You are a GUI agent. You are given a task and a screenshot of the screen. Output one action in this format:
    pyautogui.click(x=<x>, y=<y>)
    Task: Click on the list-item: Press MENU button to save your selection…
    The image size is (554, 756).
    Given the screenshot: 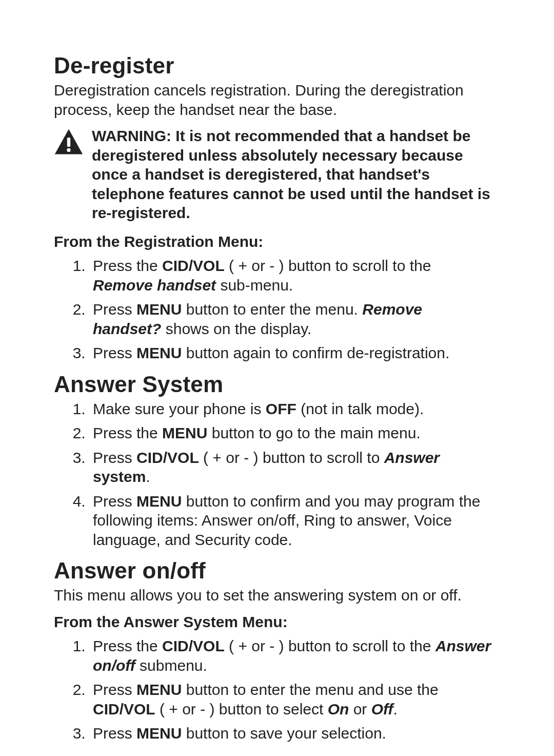 What is the action you would take?
    pyautogui.click(x=291, y=733)
    